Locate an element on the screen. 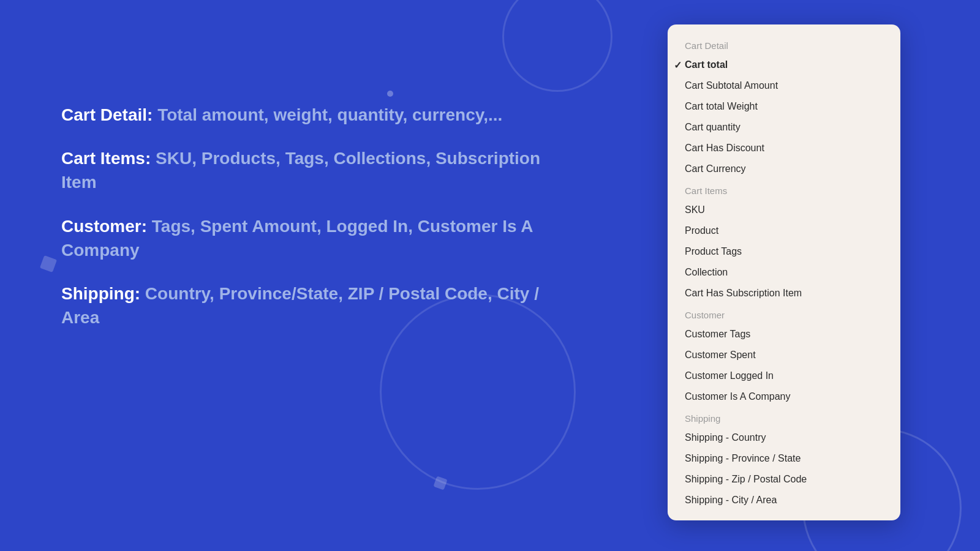 This screenshot has width=980, height=551. menu-item-label: Customer Tags is located at coordinates (718, 334).